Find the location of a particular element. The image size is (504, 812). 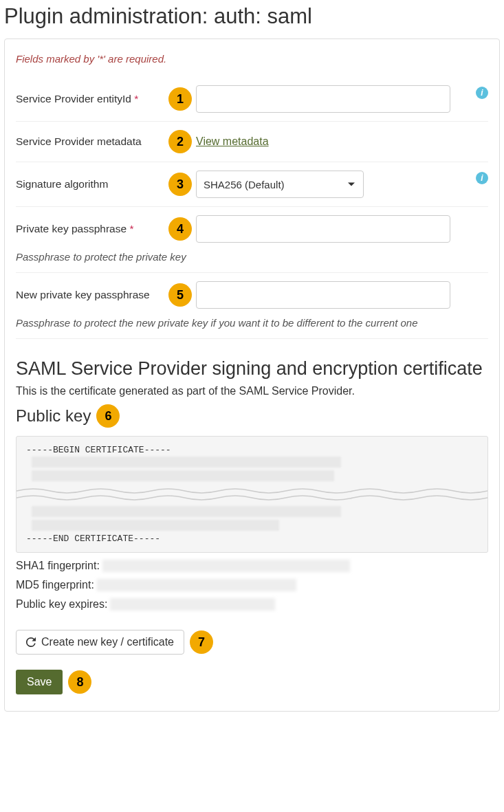

newpkpass-help: Passphrase to protect the new private ke… is located at coordinates (252, 328).